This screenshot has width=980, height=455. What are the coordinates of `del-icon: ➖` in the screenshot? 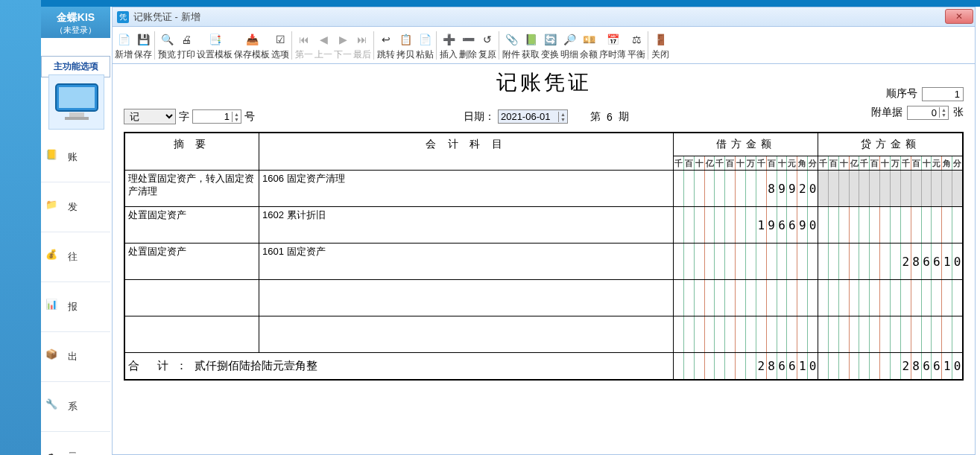 It's located at (468, 39).